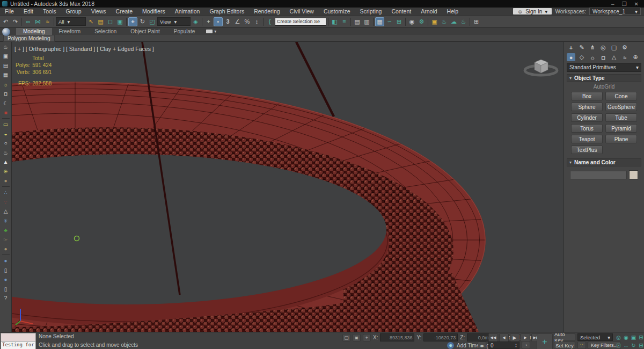 The height and width of the screenshot is (349, 644). I want to click on mirror-icon: ◧, so click(335, 21).